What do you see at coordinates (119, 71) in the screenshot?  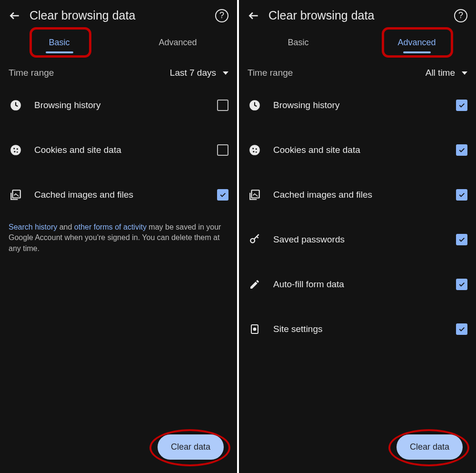 I see `time-range-selector: Time range Last 7 days` at bounding box center [119, 71].